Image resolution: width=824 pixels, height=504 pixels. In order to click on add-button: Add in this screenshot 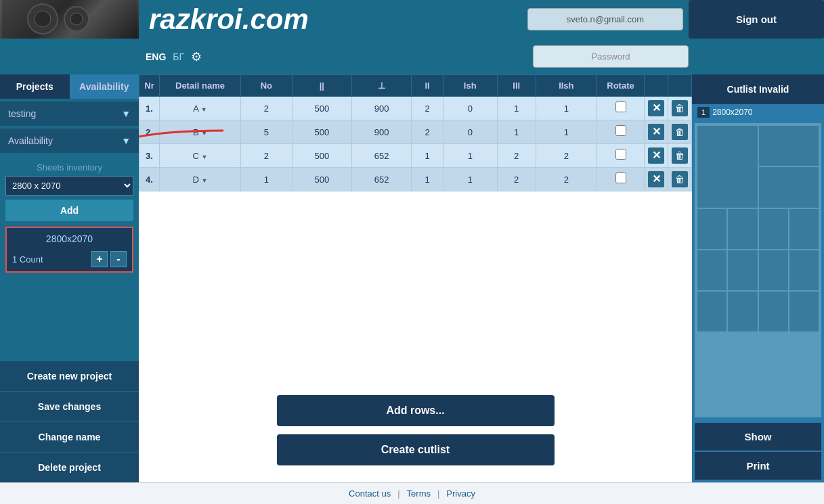, I will do `click(69, 210)`.